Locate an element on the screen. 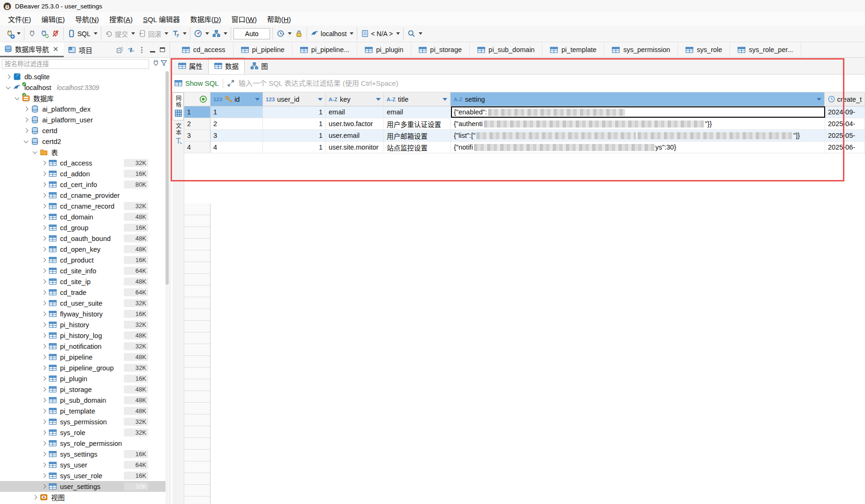 The width and height of the screenshot is (865, 504). tree-item-sys_permission: sys_permission32K is located at coordinates (83, 422).